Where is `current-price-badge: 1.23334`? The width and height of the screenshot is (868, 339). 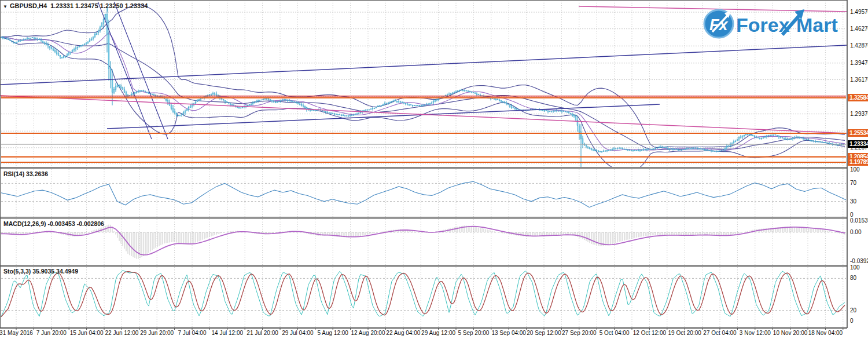
current-price-badge: 1.23334 is located at coordinates (858, 144).